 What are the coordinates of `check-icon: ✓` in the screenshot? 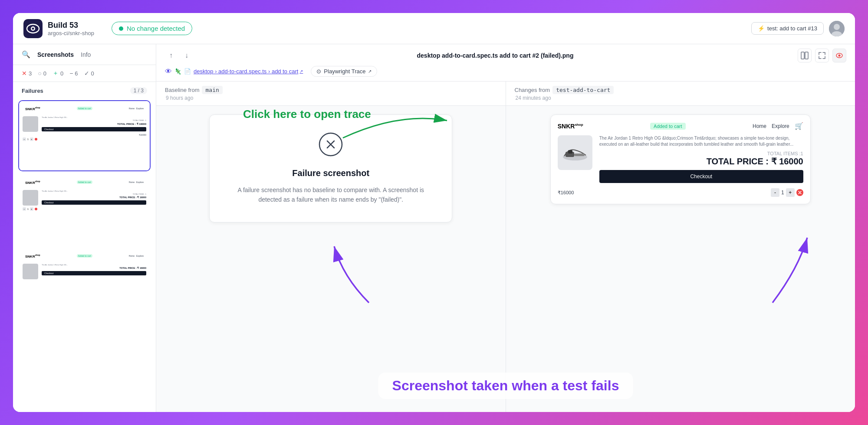 It's located at (87, 73).